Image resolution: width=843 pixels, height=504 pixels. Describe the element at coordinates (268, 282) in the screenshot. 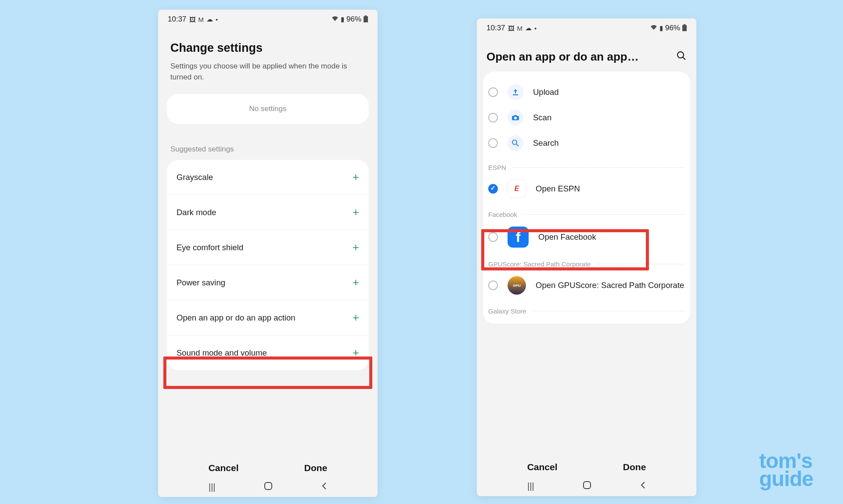

I see `row-power-saving: Power saving +` at that location.